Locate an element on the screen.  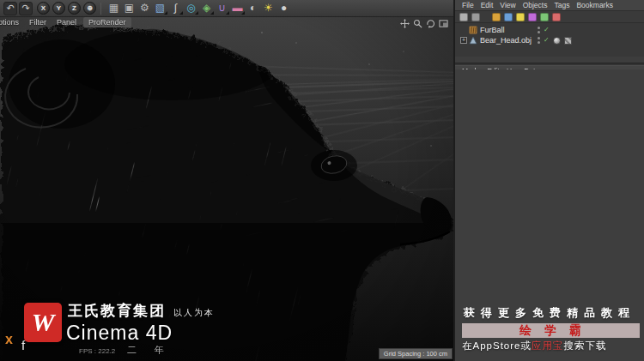
om-menu-file: File is located at coordinates (468, 5).